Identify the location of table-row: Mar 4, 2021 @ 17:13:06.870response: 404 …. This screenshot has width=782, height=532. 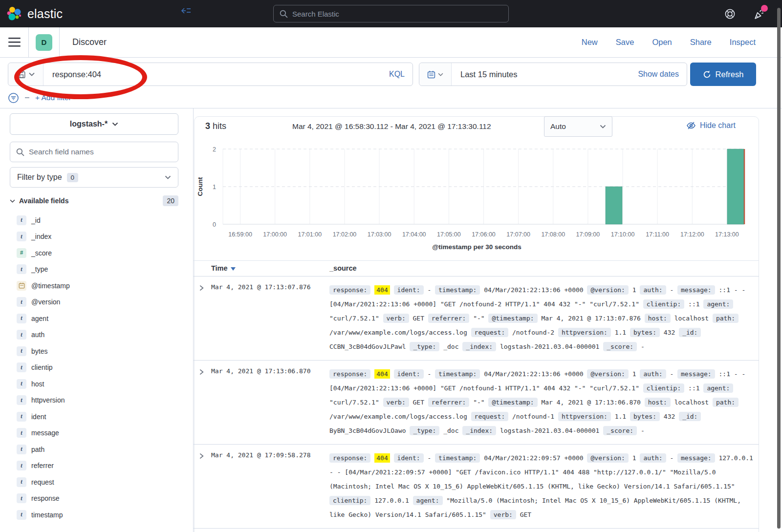
(476, 403).